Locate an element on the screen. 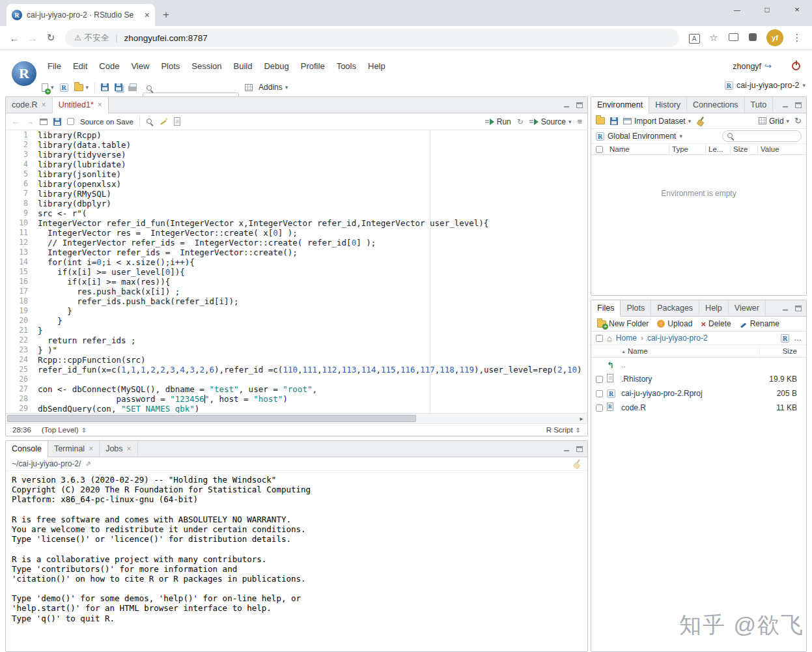 This screenshot has width=812, height=652. code-line: library(openxlsx) is located at coordinates (313, 184).